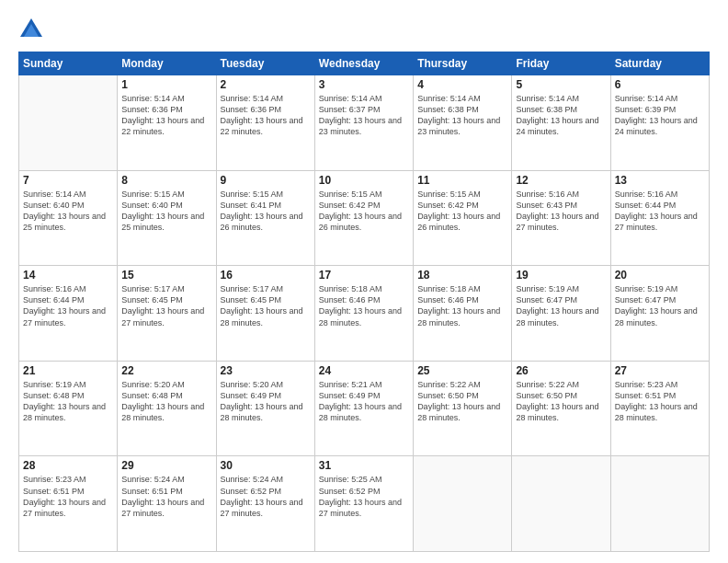 This screenshot has height=563, width=728. I want to click on calendar-cell: 16Sunrise: 5:17 AM Sunset: 6:45 PM Dayli…, so click(265, 314).